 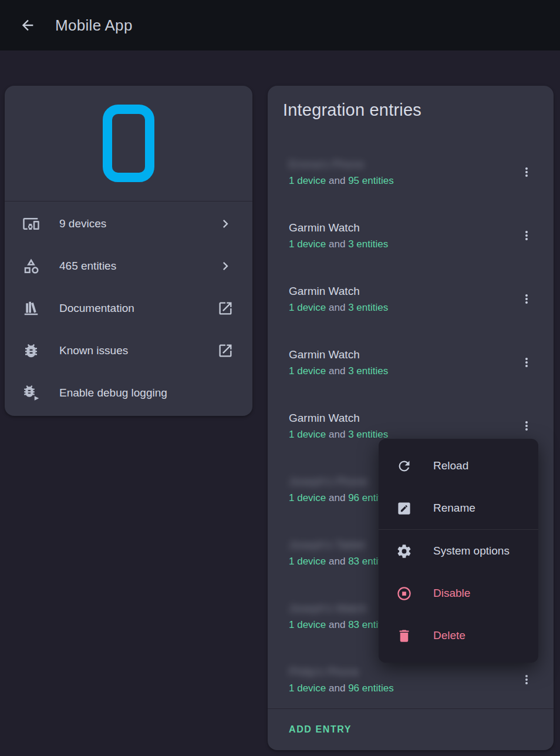 I want to click on info-row-label: 465 entities, so click(x=139, y=266).